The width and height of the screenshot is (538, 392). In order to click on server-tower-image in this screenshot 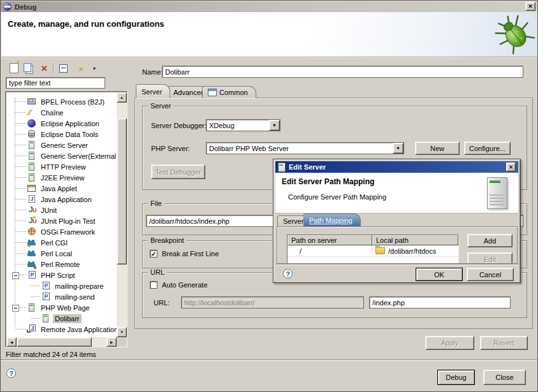, I will do `click(497, 193)`.